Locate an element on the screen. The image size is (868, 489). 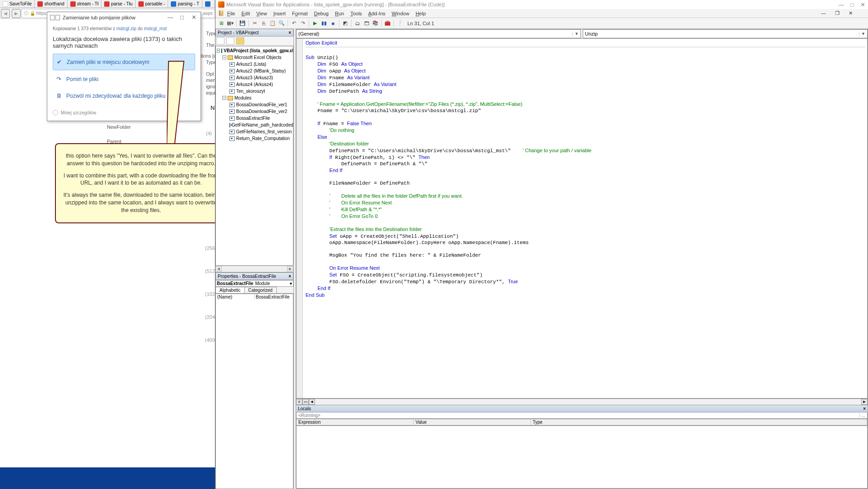
project-explorer-icon: 🗂 is located at coordinates (357, 23).